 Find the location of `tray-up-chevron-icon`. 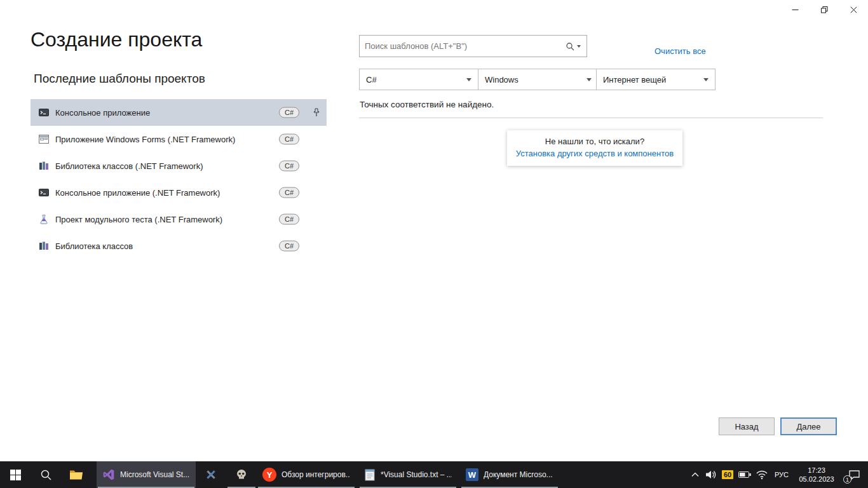

tray-up-chevron-icon is located at coordinates (695, 475).